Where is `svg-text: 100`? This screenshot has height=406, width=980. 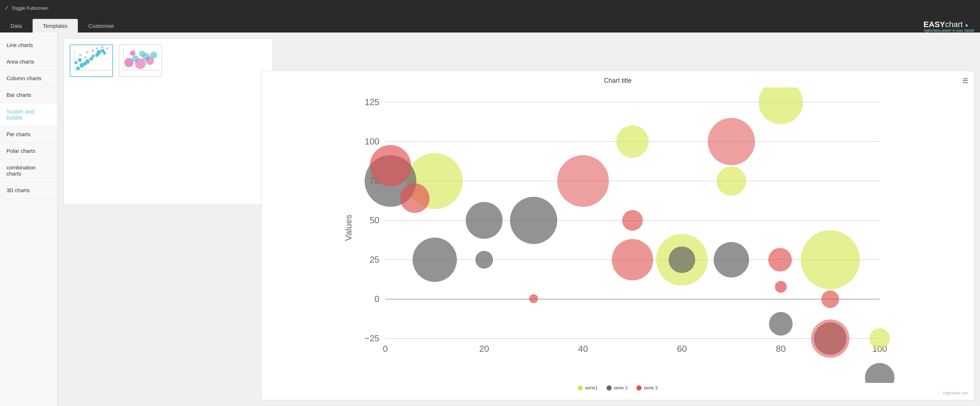
svg-text: 100 is located at coordinates (372, 141).